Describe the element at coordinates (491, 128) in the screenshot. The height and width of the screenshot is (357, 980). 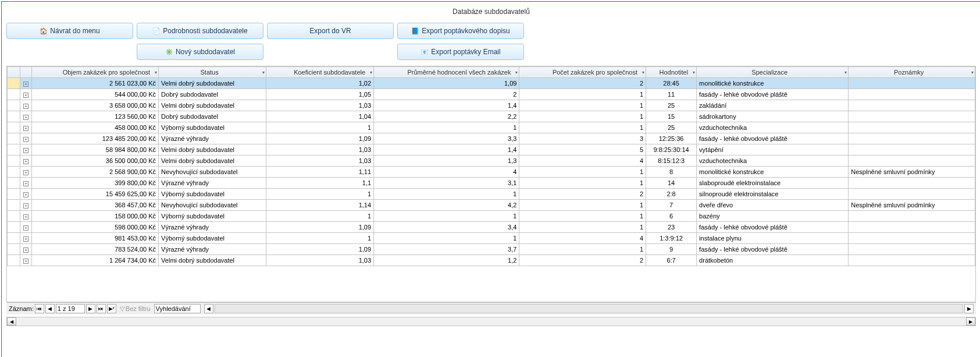
I see `table-row: +458 000,00 KčVýborný subdodavatel11125v…` at that location.